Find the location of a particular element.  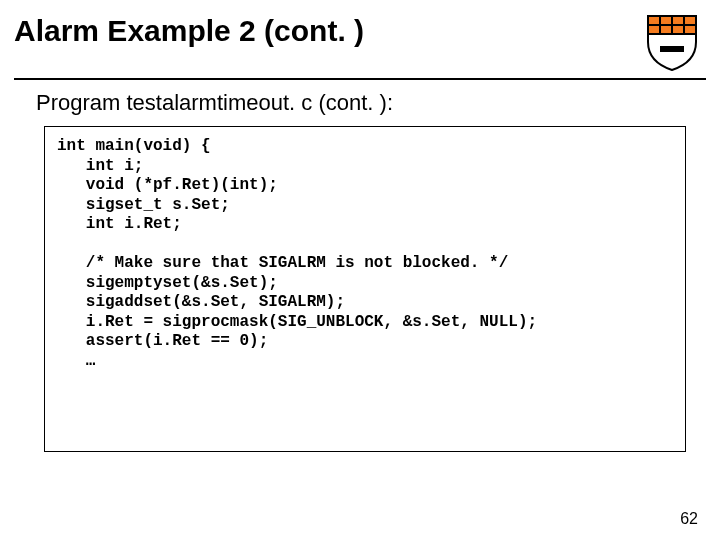

slide-title: Alarm Example 2 (cont. ) is located at coordinates (189, 31).